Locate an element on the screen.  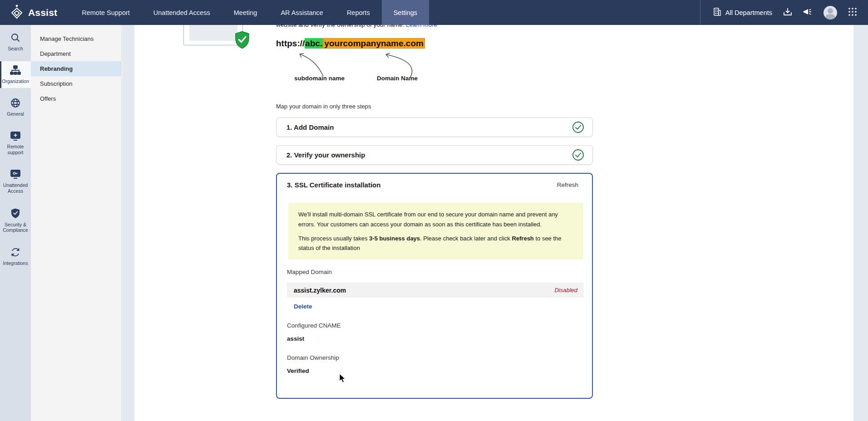
learn-more-link: Learn more is located at coordinates (421, 26).